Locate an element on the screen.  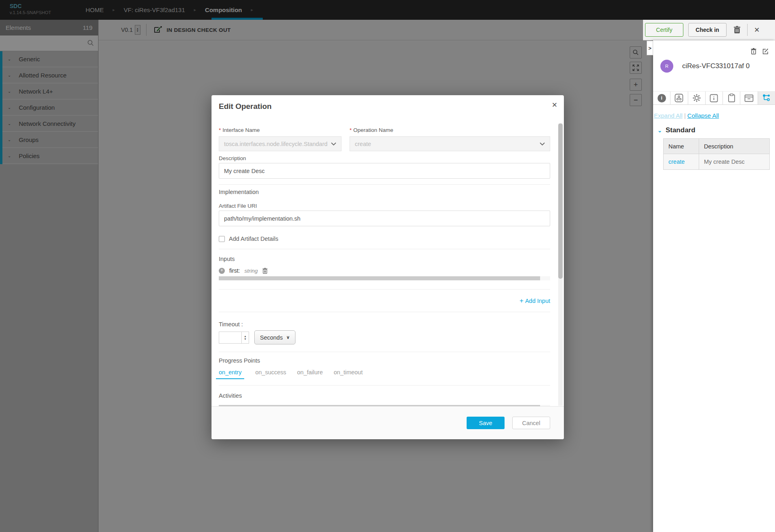
tab-information: i is located at coordinates (662, 98).